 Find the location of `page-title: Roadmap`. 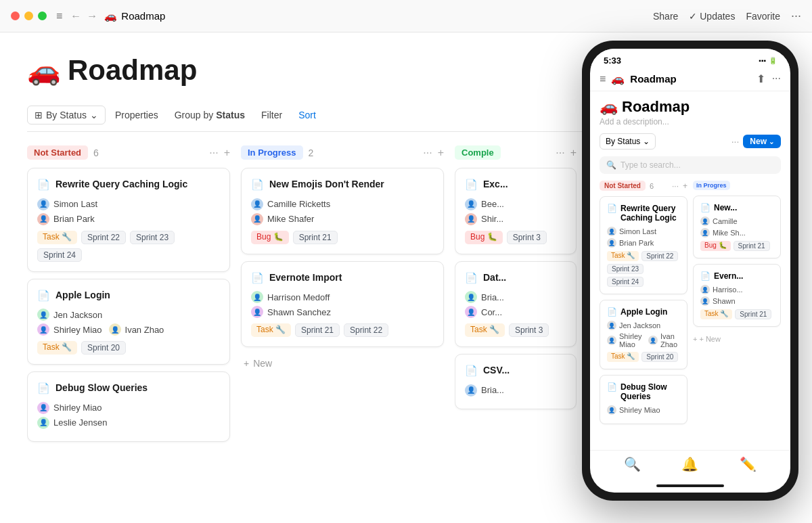

page-title: Roadmap is located at coordinates (133, 70).